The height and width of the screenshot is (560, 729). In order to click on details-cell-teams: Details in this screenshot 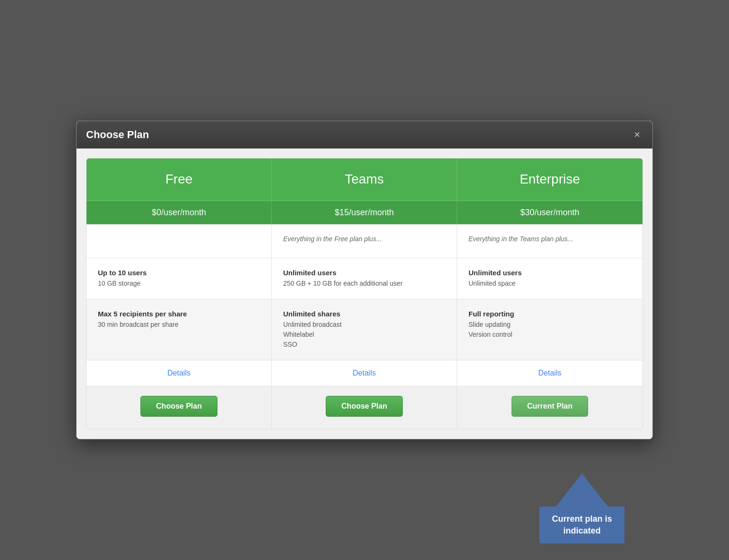, I will do `click(364, 373)`.